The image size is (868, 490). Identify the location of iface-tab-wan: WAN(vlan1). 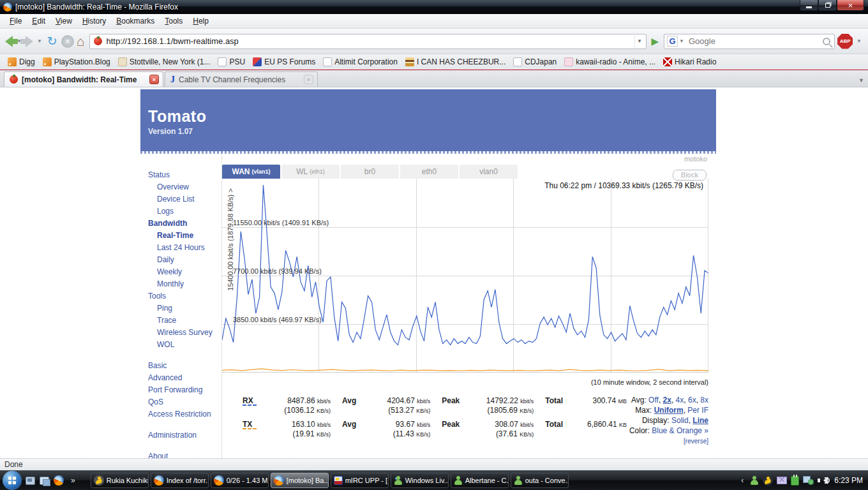
(251, 172).